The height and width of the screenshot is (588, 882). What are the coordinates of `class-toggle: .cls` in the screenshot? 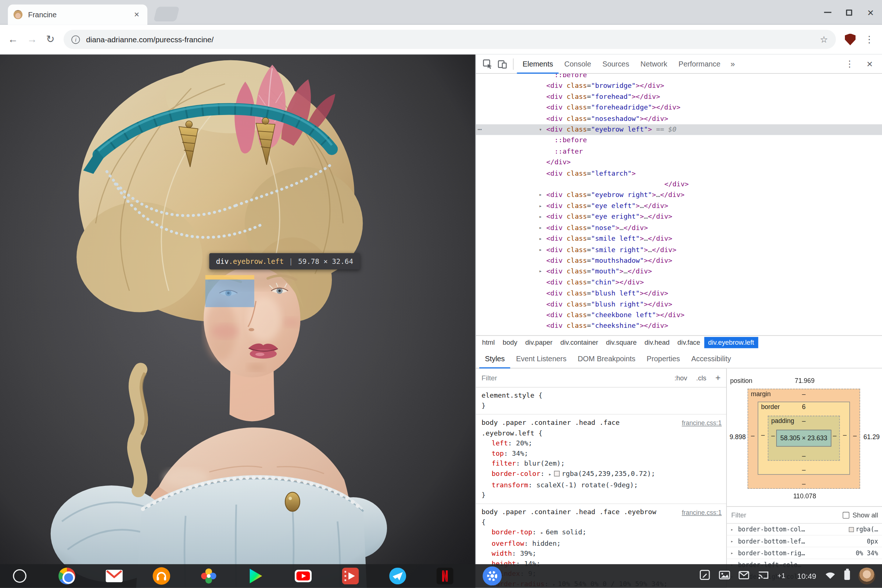 It's located at (701, 378).